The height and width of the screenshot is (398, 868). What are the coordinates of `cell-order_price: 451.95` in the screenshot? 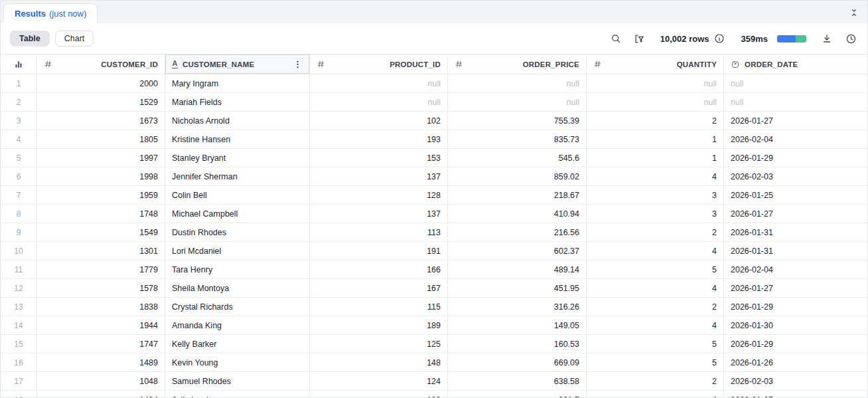 It's located at (518, 288).